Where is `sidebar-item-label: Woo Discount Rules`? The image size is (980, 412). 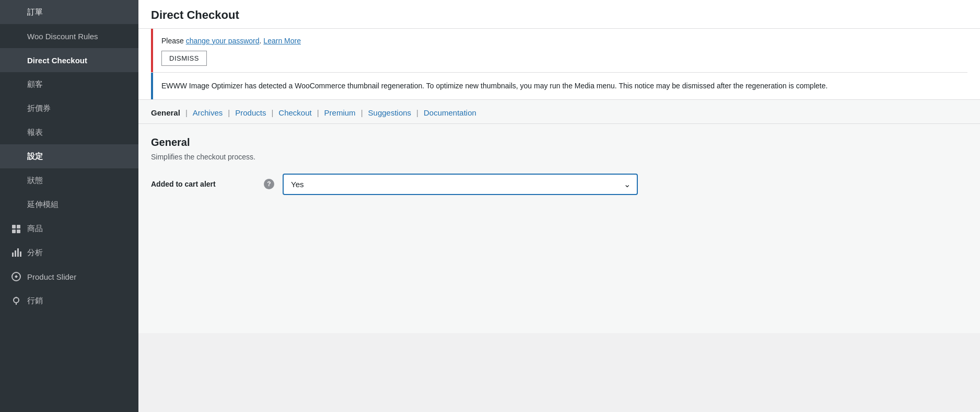 sidebar-item-label: Woo Discount Rules is located at coordinates (63, 37).